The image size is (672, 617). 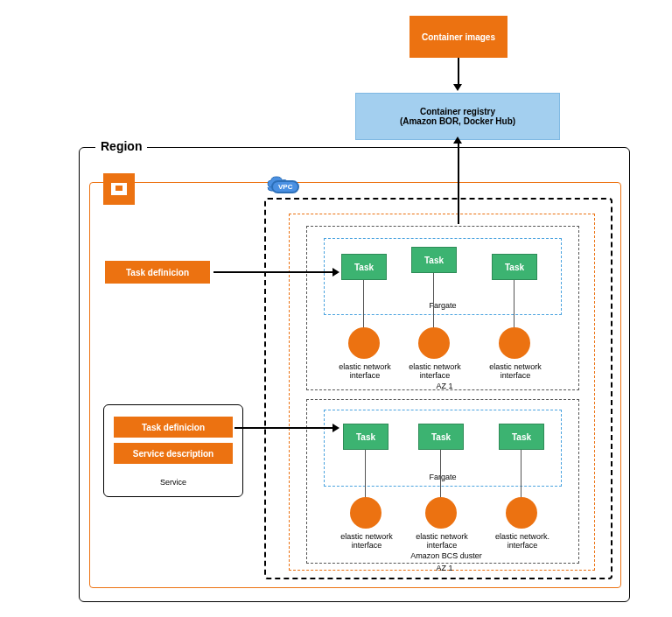 I want to click on az2-task-2-label: Task, so click(x=522, y=438).